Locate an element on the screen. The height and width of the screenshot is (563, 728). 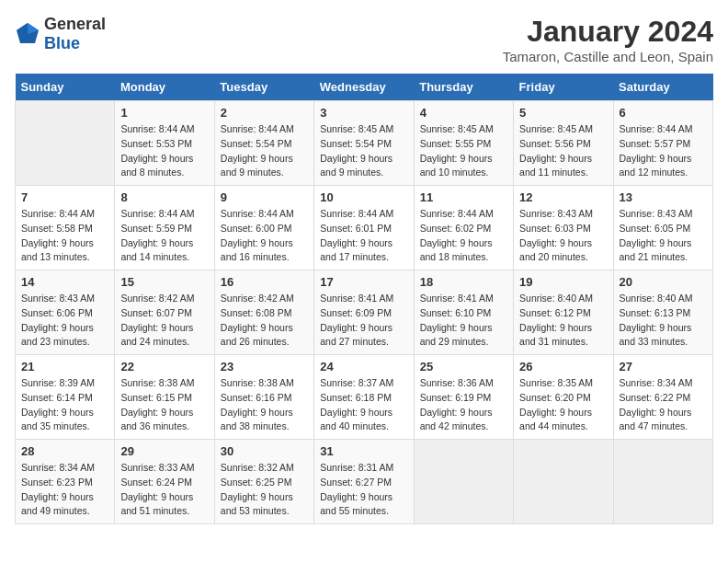
title-area: January 2024 Tamaron, Castille and Leon,… is located at coordinates (609, 40).